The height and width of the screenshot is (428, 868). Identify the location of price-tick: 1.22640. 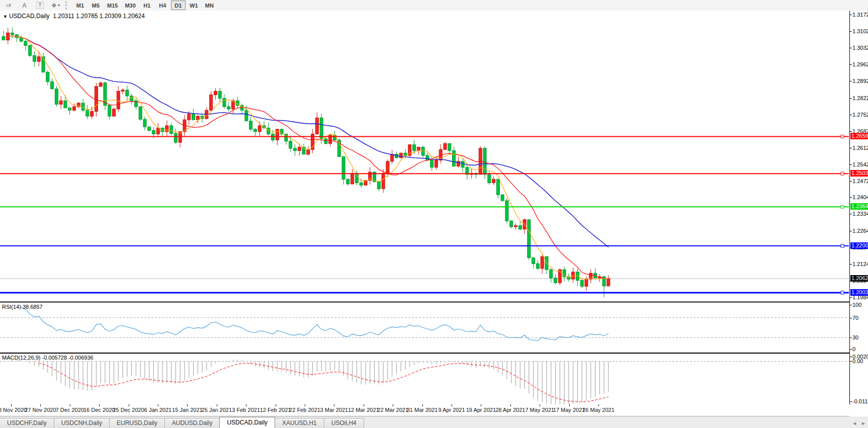
(860, 231).